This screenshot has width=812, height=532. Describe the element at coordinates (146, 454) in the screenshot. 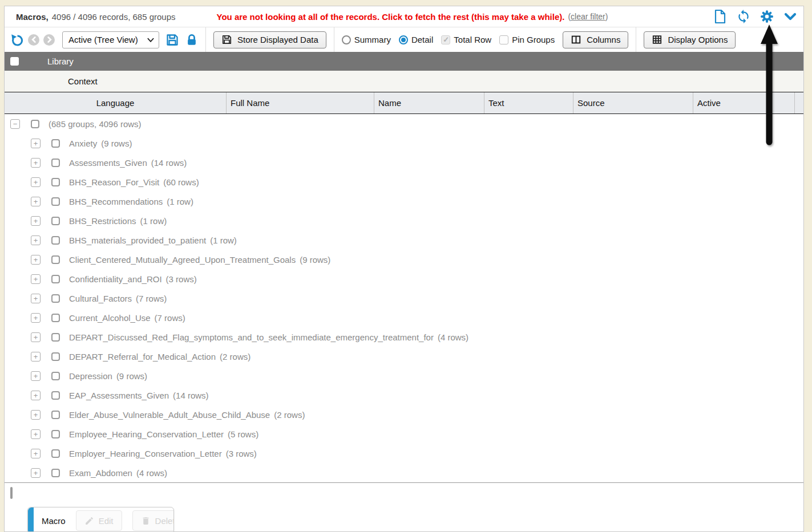

I see `group-name: Employer_Hearing_Conservation_Letter` at that location.